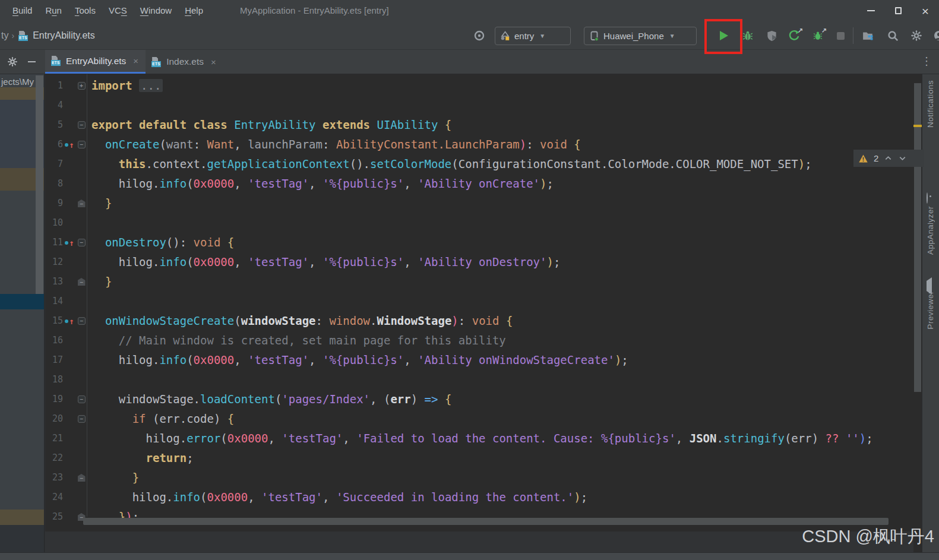  Describe the element at coordinates (54, 380) in the screenshot. I see `line-number: 18` at that location.